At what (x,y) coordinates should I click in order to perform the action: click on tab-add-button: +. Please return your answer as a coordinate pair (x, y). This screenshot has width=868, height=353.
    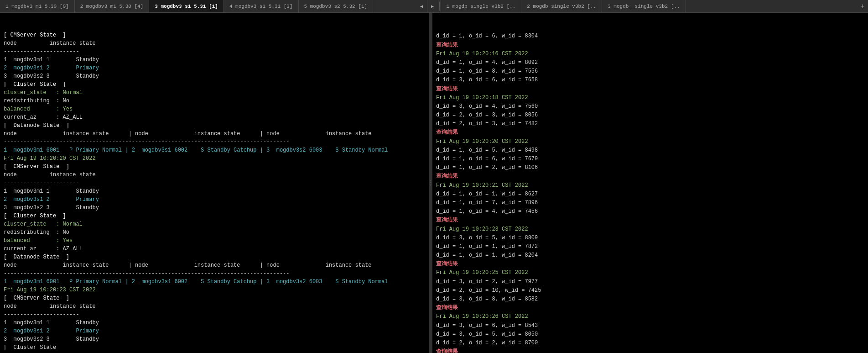
    Looking at the image, I should click on (863, 6).